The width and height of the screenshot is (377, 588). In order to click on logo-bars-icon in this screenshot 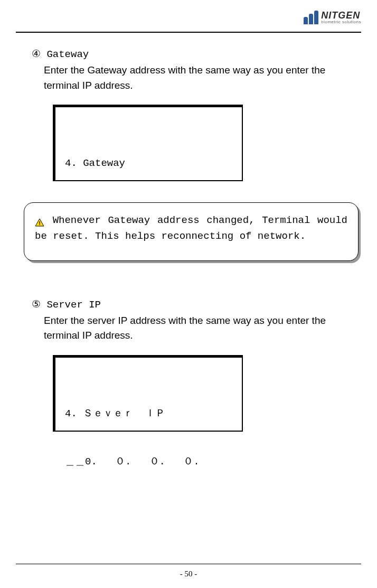, I will do `click(311, 17)`.